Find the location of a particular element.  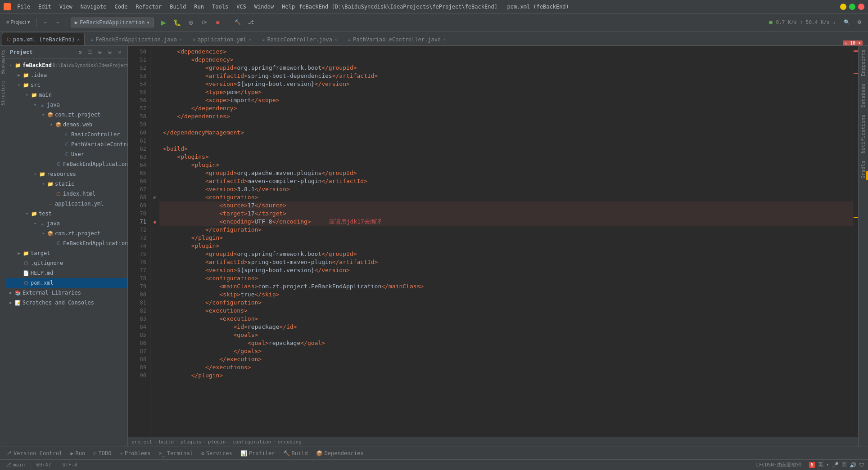

menu-code: Code is located at coordinates (122, 7).